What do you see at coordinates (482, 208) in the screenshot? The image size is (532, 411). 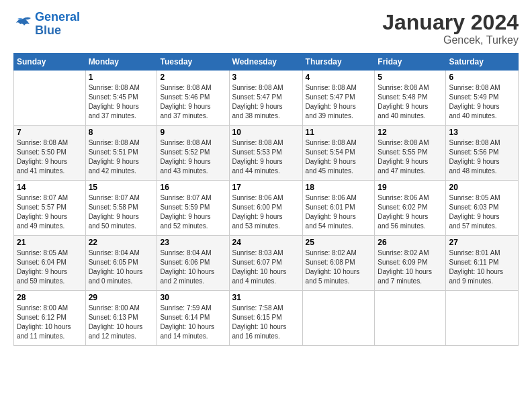 I see `calendar-cell: 20Sunrise: 8:05 AMSunset: 6:03 PMDayligh…` at bounding box center [482, 208].